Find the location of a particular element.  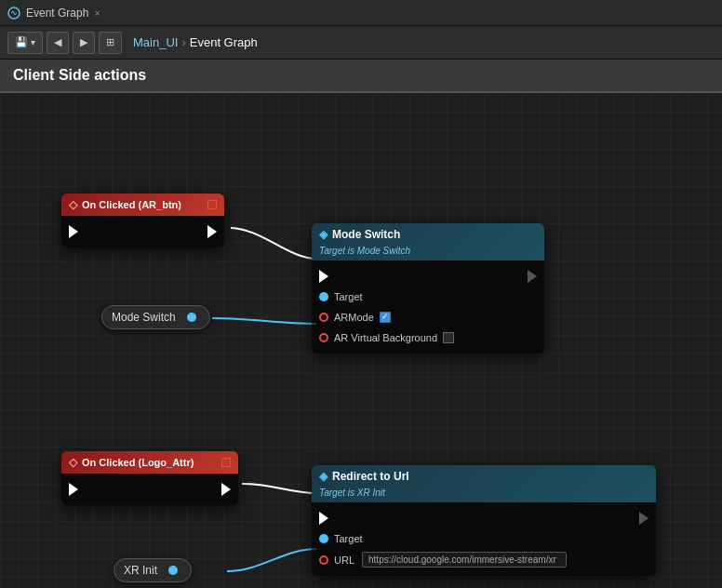

func-node-redirect-url-subtitle: Target is XR Init is located at coordinates (352, 493).